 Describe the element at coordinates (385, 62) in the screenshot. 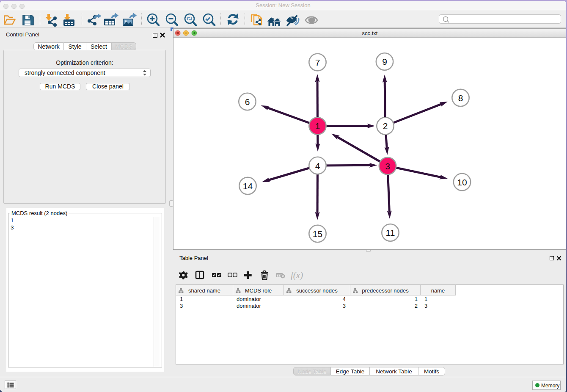

I see `svg-text: 9` at that location.